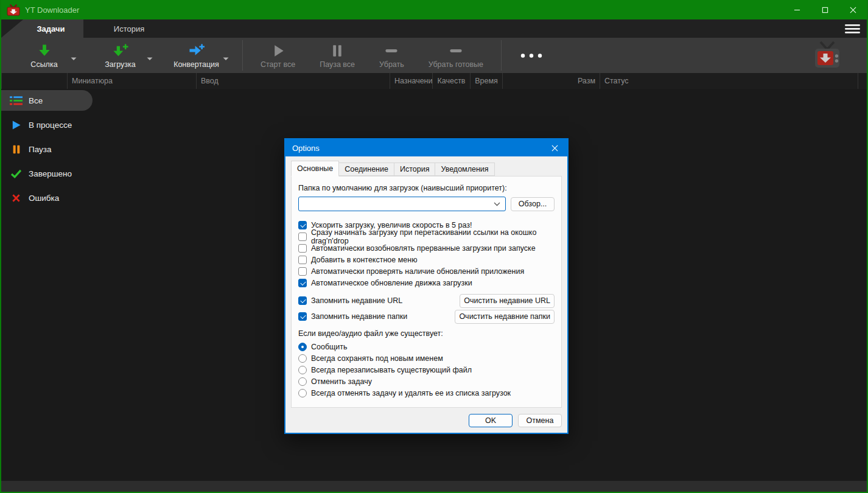 This screenshot has width=868, height=493. Describe the element at coordinates (434, 29) in the screenshot. I see `main-tabstrip: Задачи История` at that location.